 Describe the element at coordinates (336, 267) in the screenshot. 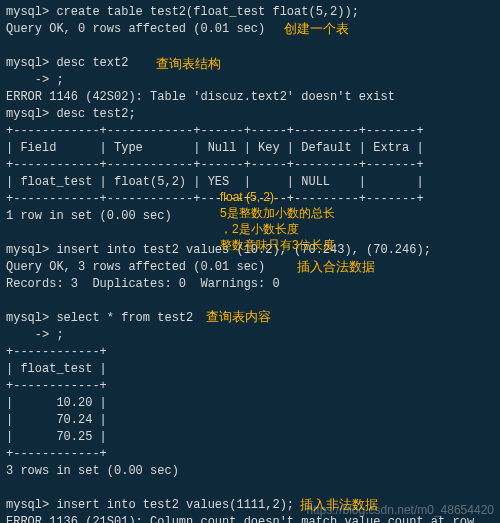

I see `annotation-insert-legal: 插入合法数据` at that location.